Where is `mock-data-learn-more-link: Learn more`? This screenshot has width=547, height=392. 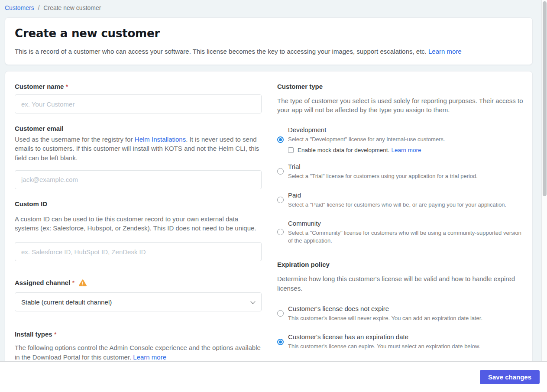
mock-data-learn-more-link: Learn more is located at coordinates (406, 150).